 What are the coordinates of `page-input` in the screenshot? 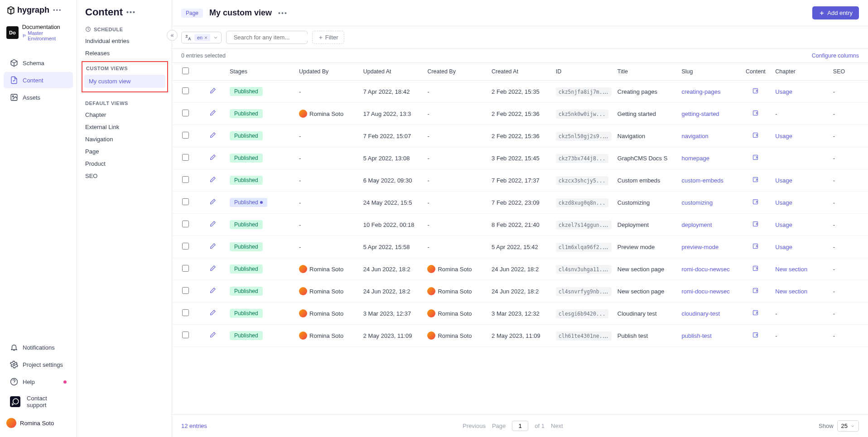 It's located at (520, 426).